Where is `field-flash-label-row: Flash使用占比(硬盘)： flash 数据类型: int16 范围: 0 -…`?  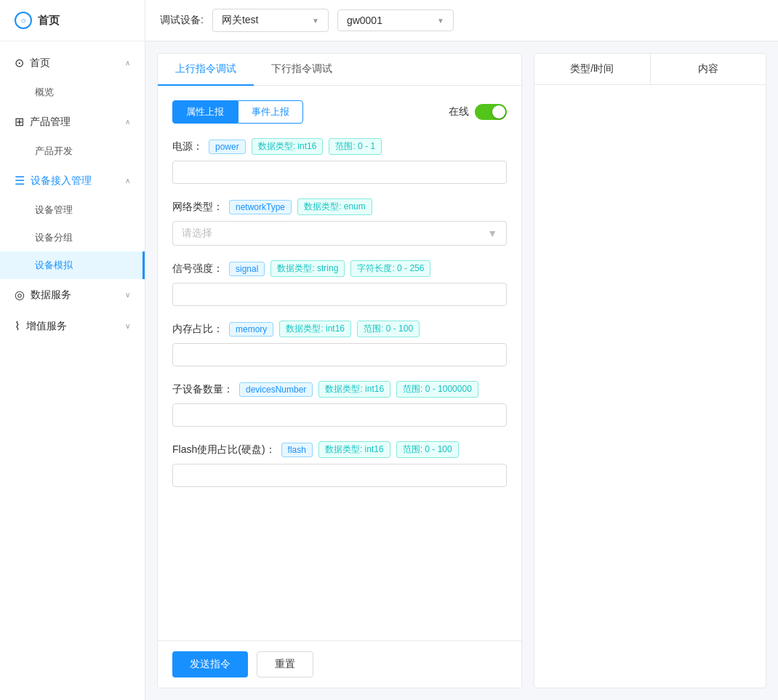
field-flash-label-row: Flash使用占比(硬盘)： flash 数据类型: int16 范围: 0 -… is located at coordinates (340, 449).